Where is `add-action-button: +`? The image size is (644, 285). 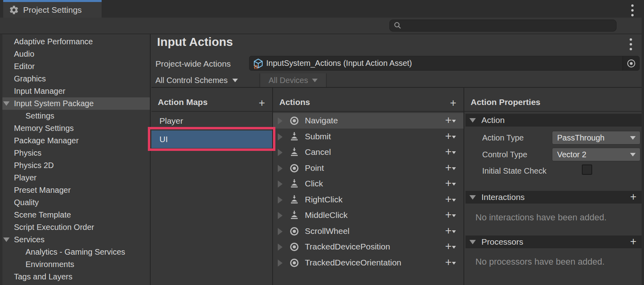 add-action-button: + is located at coordinates (453, 103).